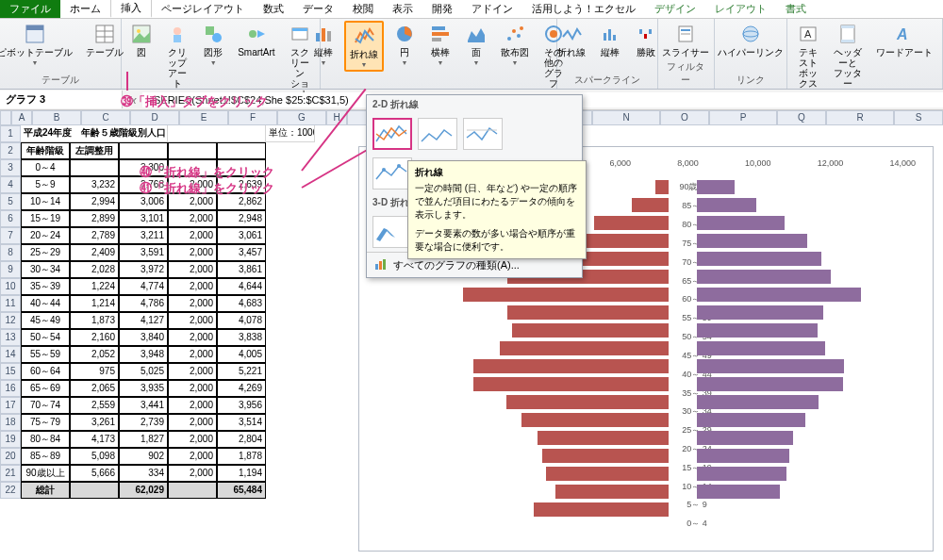  I want to click on row-header: 6, so click(10, 219).